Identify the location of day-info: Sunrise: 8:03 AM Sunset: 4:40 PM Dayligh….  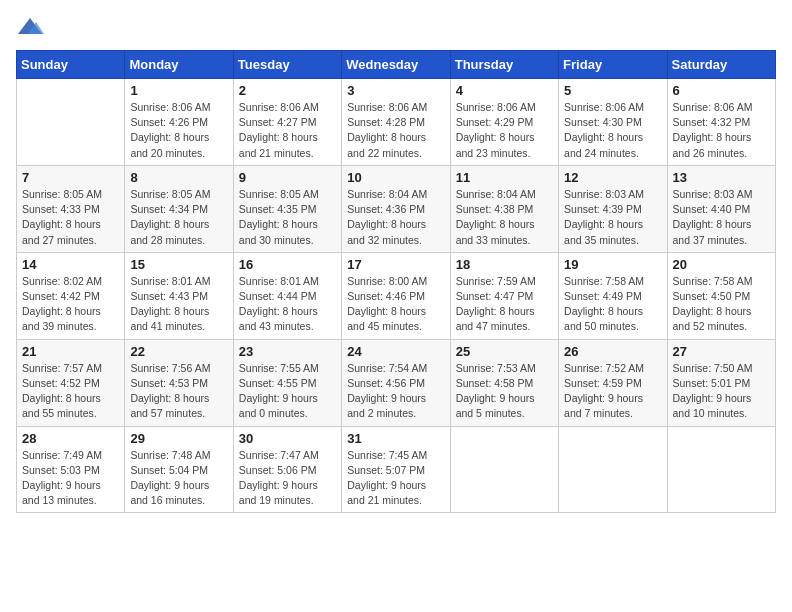
(722, 218).